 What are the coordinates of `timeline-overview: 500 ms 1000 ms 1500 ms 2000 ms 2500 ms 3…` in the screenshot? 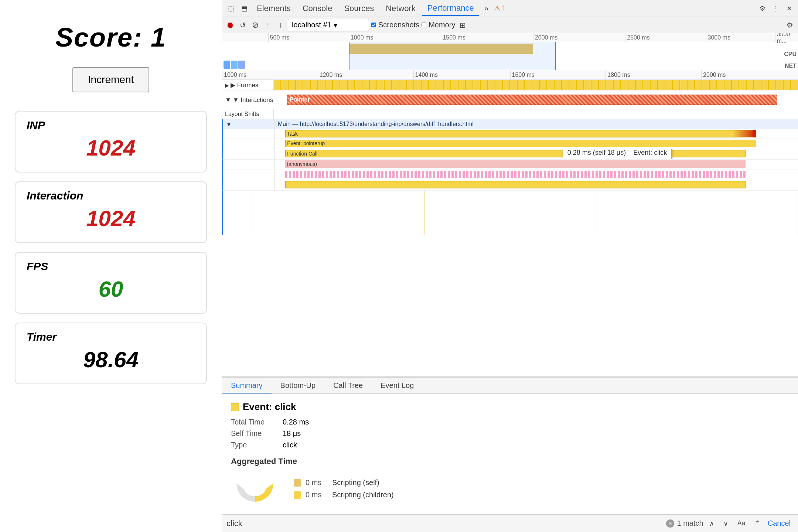 It's located at (510, 52).